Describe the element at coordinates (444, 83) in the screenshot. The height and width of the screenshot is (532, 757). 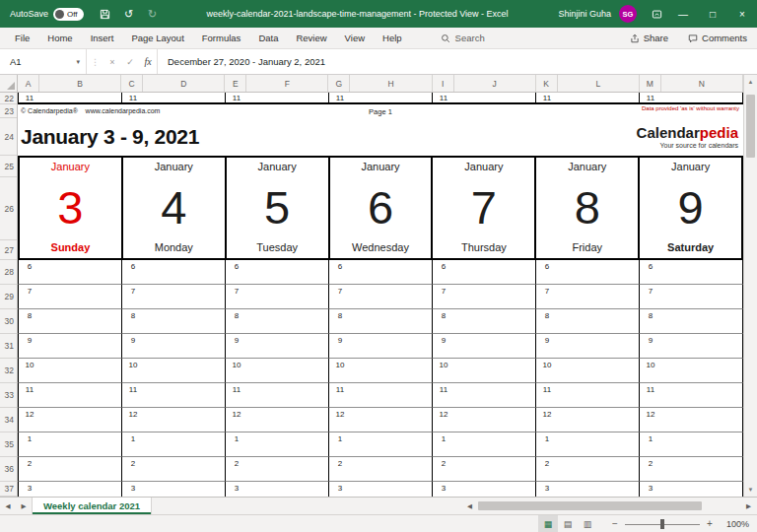
I see `column-header-i: I` at that location.